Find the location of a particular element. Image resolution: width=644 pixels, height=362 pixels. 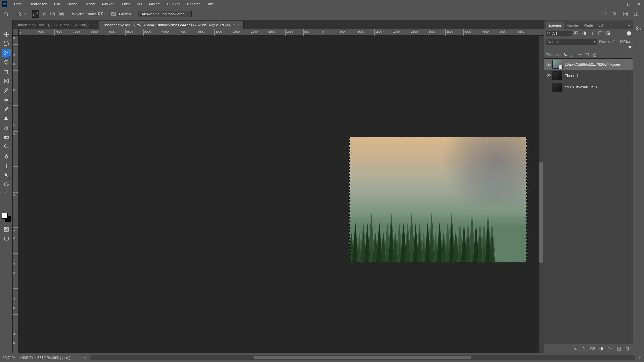

selection-intersect-button is located at coordinates (61, 14).